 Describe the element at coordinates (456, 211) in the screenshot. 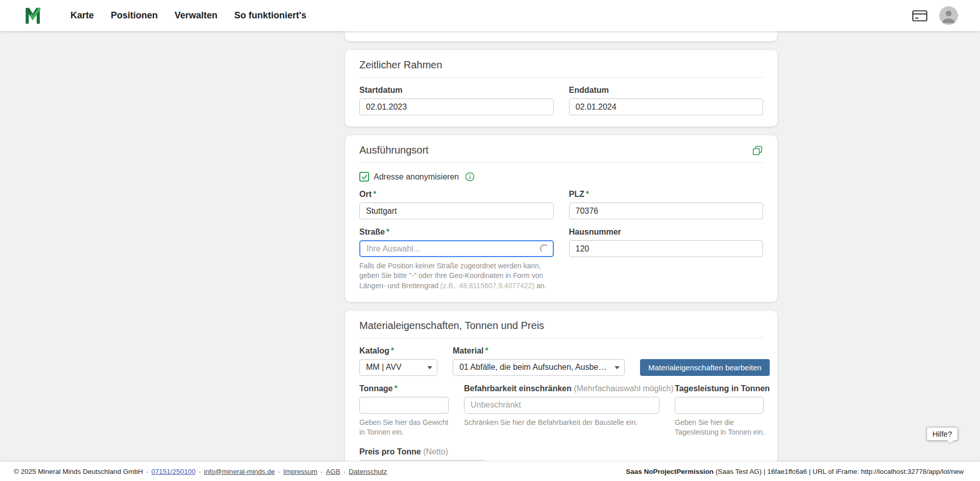

I see `ort-input` at that location.